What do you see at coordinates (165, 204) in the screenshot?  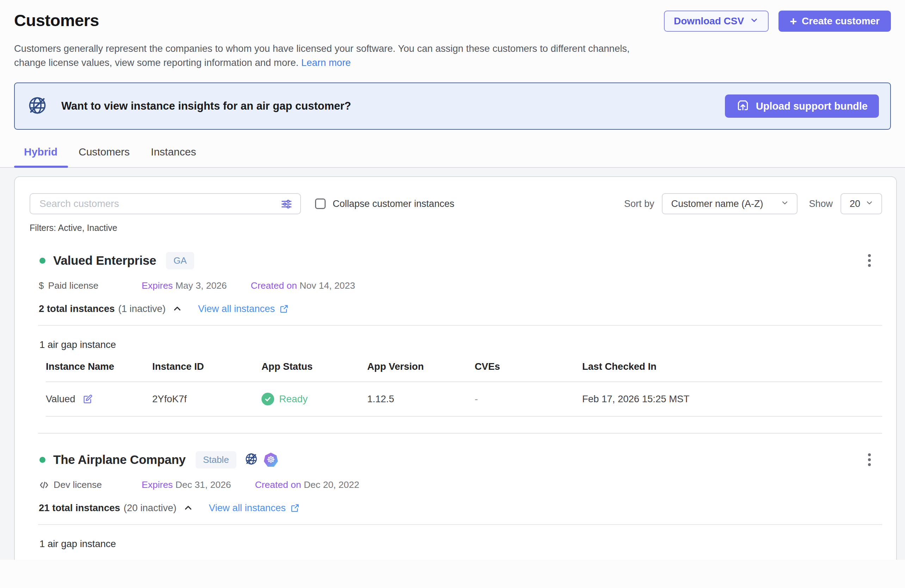 I see `search-input` at bounding box center [165, 204].